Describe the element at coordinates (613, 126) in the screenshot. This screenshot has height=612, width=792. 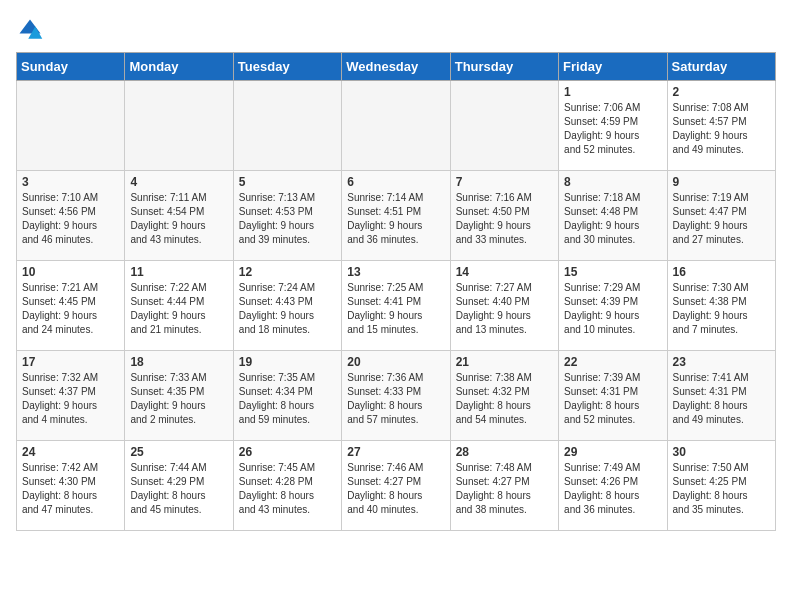
I see `calendar-day-cell: 1Sunrise: 7:06 AM Sunset: 4:59 PM Daylig…` at that location.